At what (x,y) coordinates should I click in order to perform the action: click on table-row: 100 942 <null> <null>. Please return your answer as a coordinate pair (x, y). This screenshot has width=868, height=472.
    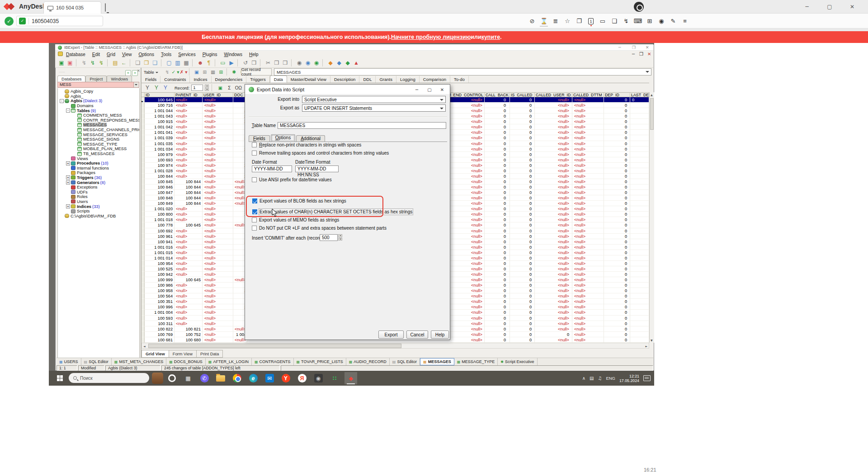
    Looking at the image, I should click on (194, 274).